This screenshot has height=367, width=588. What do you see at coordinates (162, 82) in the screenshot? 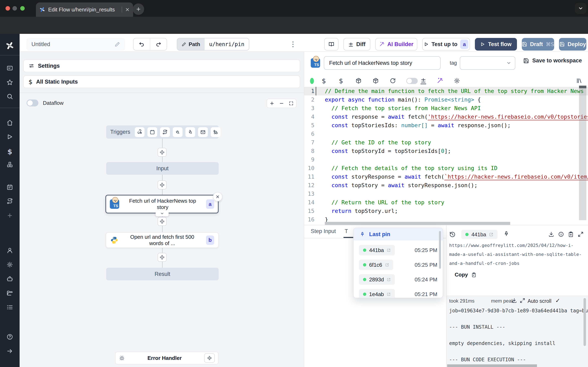
I see `all-static-inputs-row: $ All Static Inputs` at bounding box center [162, 82].